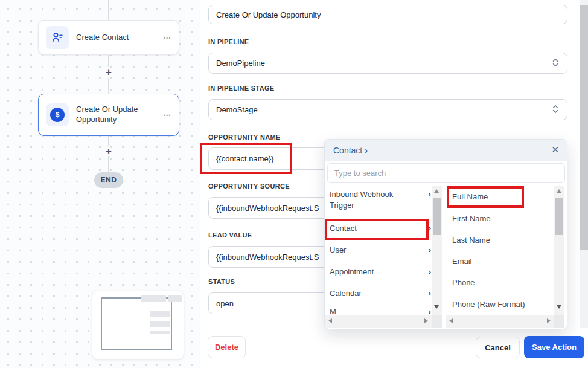 This screenshot has height=368, width=588. I want to click on left-list-vertical-scrollbar, so click(437, 250).